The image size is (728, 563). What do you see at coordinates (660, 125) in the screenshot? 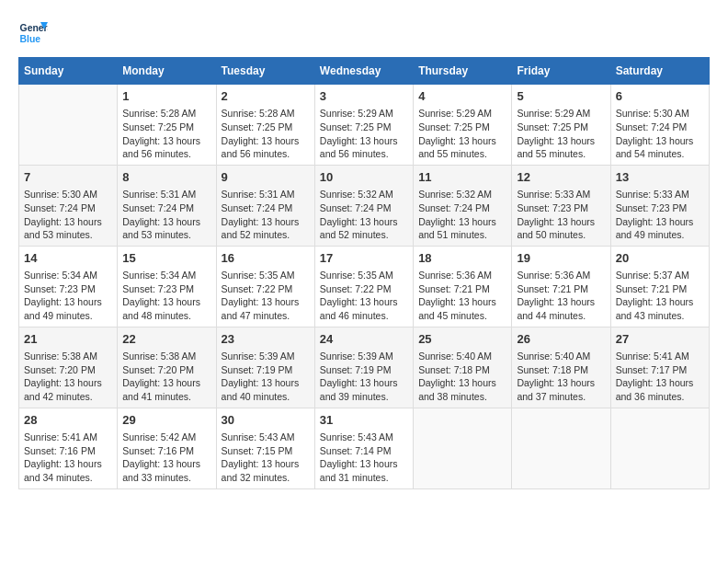
I see `day-cell: 6Sunrise: 5:30 AM Sunset: 7:24 PM Daylig…` at bounding box center [660, 125].